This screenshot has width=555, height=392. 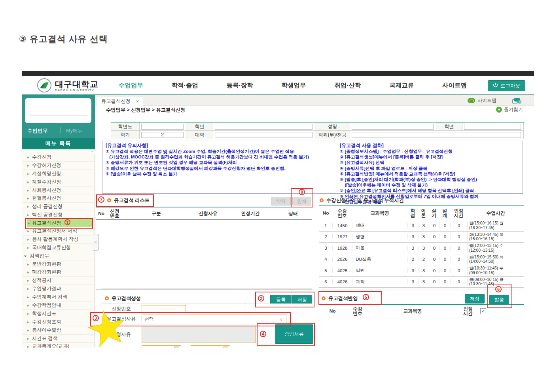 I want to click on nav-item: 국제교류, so click(x=402, y=85).